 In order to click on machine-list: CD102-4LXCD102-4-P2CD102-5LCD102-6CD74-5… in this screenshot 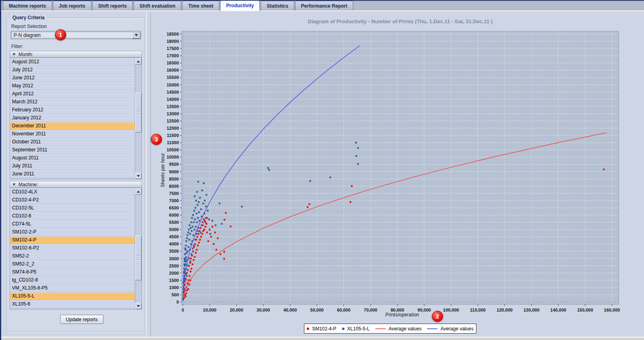, I will do `click(76, 249)`.